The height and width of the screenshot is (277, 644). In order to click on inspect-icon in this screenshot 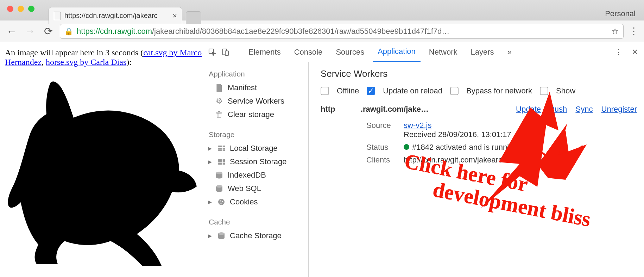, I will do `click(212, 52)`.